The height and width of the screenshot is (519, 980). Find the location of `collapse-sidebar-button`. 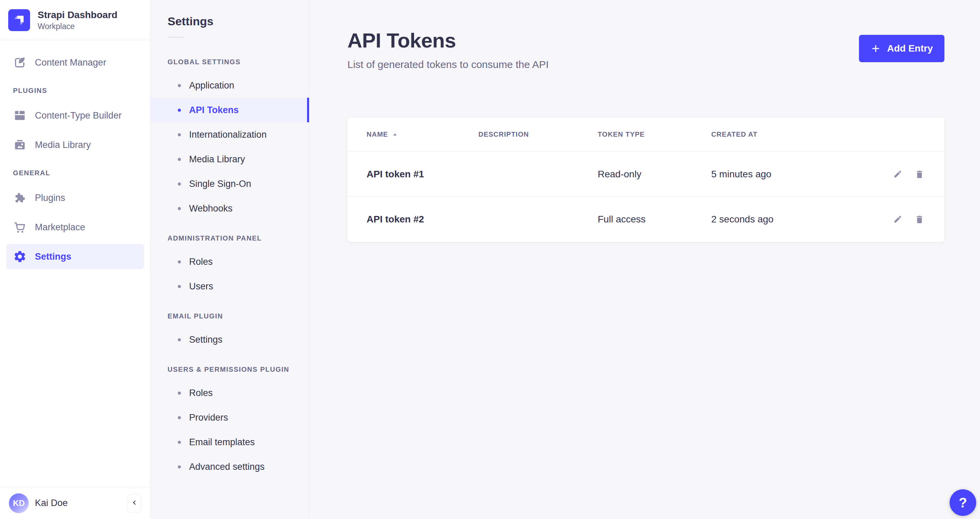

collapse-sidebar-button is located at coordinates (134, 503).